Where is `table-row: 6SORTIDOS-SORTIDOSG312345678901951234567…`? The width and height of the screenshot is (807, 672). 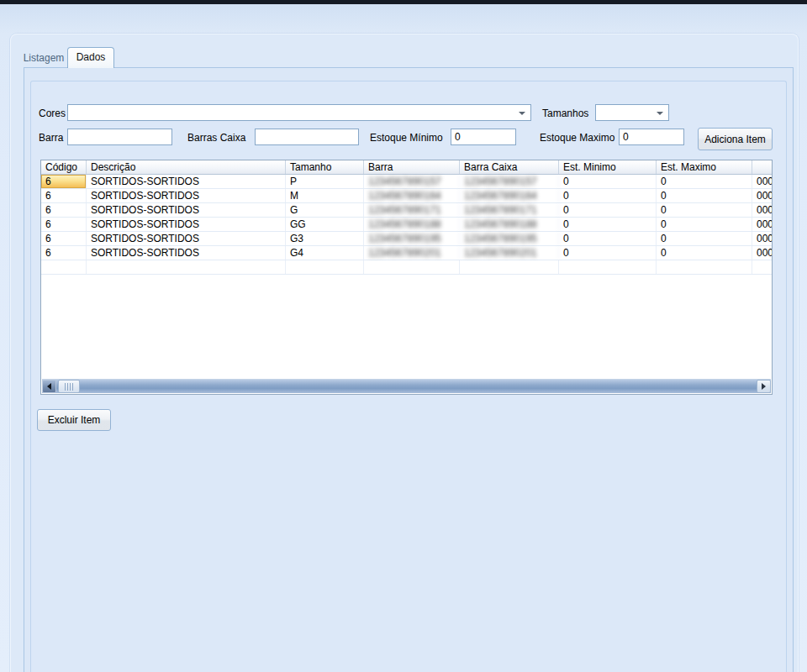 table-row: 6SORTIDOS-SORTIDOSG312345678901951234567… is located at coordinates (407, 239).